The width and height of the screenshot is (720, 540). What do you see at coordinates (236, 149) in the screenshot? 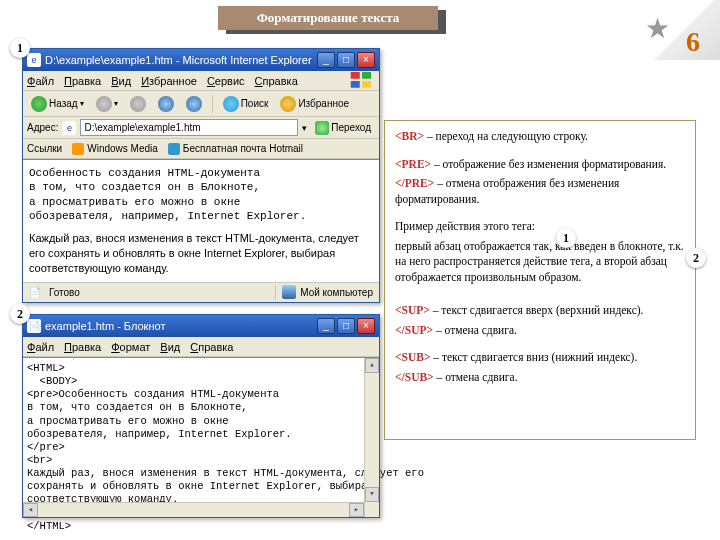
I see `link-hotmail: Бесплатная почта Hotmail` at bounding box center [236, 149].